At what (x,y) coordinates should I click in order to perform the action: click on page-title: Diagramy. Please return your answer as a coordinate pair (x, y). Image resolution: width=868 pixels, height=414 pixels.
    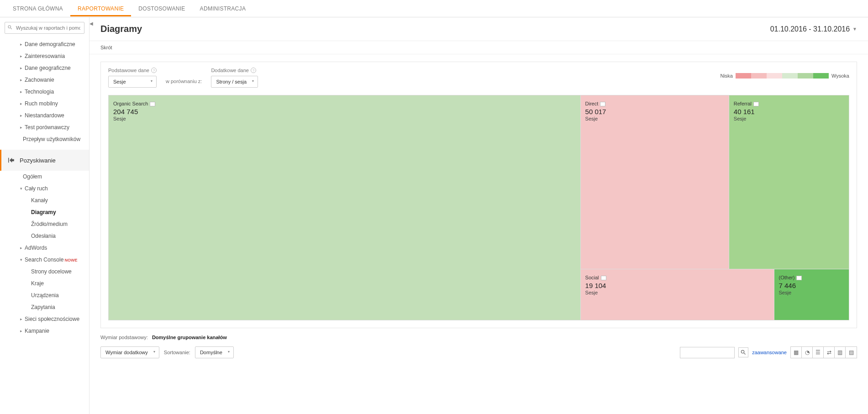
    Looking at the image, I should click on (121, 29).